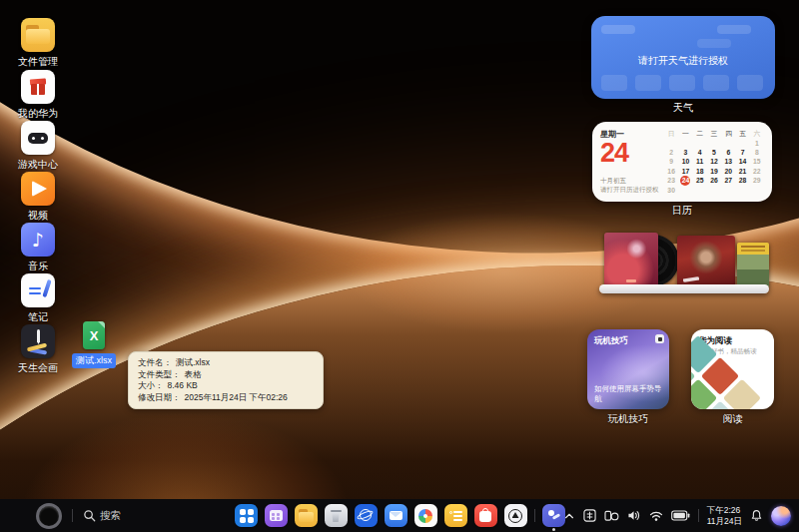  Describe the element at coordinates (631, 260) in the screenshot. I see `album-cover-red-abstract` at that location.